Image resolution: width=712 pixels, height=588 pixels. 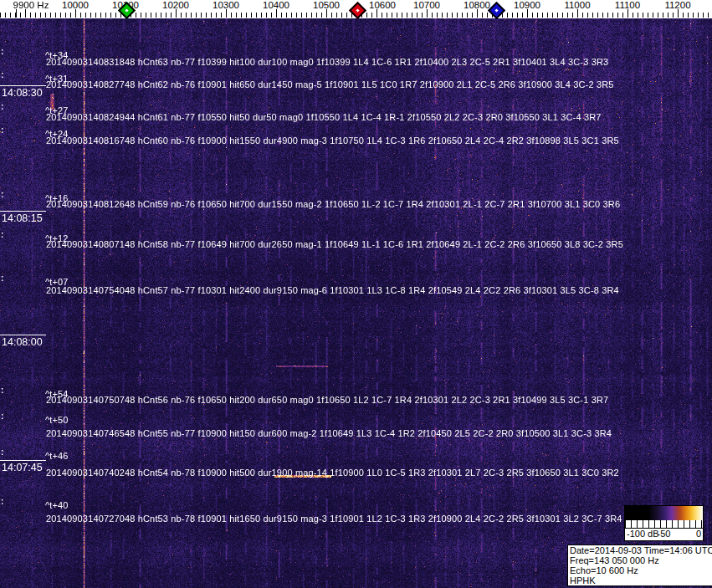 What do you see at coordinates (22, 218) in the screenshot?
I see `time-label: 14:08:15` at bounding box center [22, 218].